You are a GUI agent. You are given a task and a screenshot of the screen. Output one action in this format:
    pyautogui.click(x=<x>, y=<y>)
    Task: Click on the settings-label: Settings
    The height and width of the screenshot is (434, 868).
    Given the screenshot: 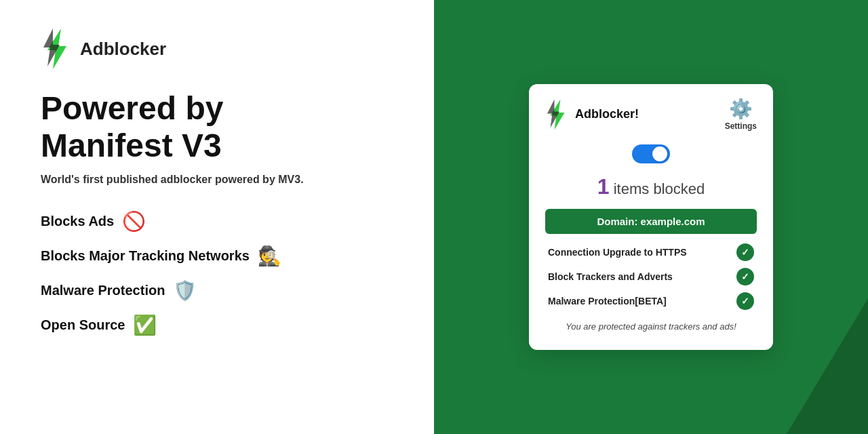 What is the action you would take?
    pyautogui.click(x=741, y=126)
    